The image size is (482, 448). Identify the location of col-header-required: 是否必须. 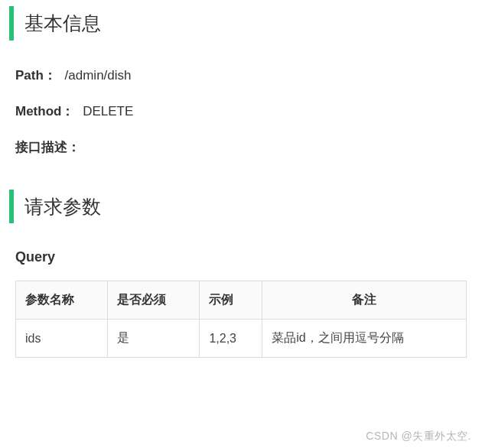
(154, 300).